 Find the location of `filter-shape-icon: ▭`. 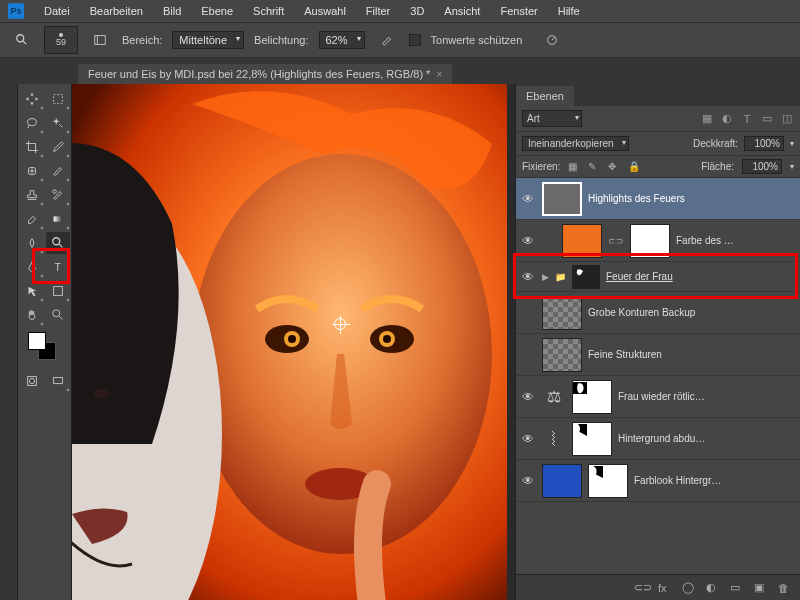

filter-shape-icon: ▭ is located at coordinates (767, 119).